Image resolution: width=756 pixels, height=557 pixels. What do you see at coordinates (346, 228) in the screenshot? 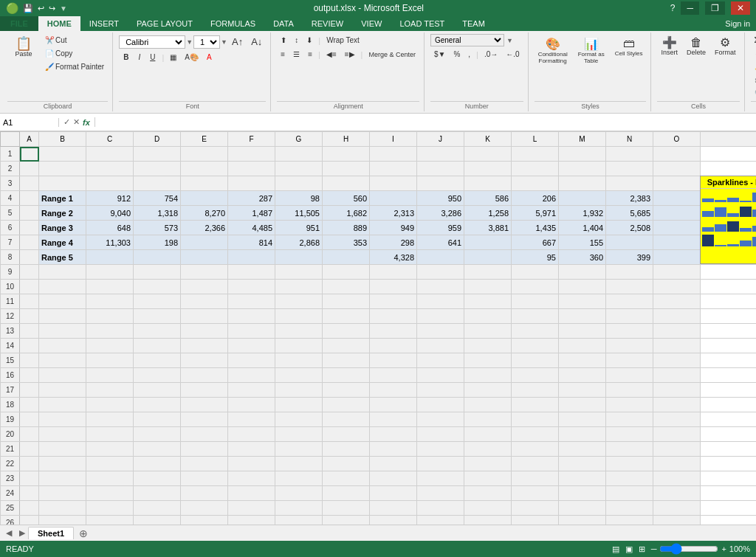
I see `cell-H6: 889` at bounding box center [346, 228].